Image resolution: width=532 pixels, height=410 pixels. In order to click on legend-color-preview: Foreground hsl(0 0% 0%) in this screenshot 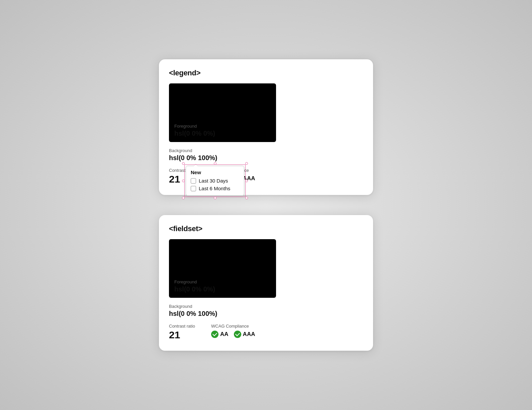, I will do `click(223, 113)`.